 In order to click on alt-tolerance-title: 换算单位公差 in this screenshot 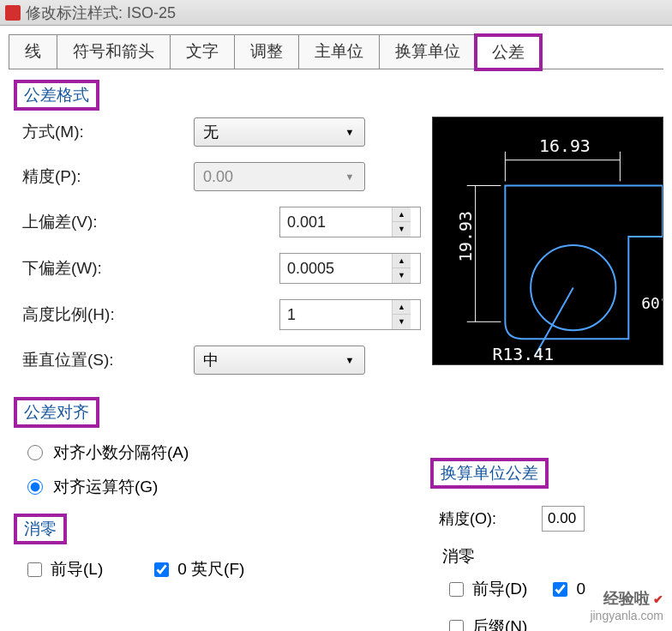, I will do `click(489, 473)`.